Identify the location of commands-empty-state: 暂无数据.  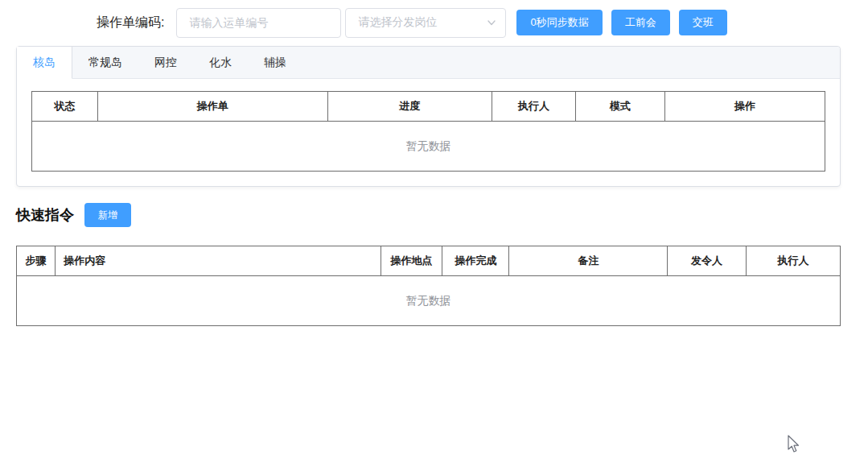
(429, 301).